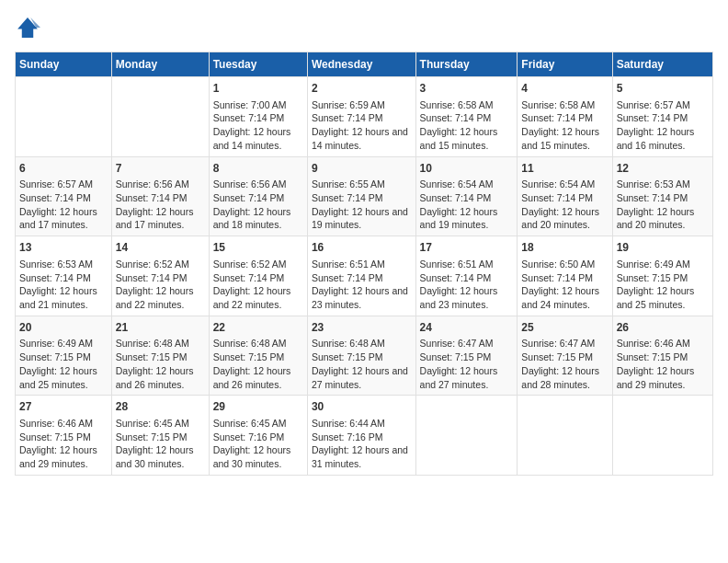 This screenshot has height=563, width=728. What do you see at coordinates (258, 285) in the screenshot?
I see `day-info: Sunrise: 6:52 AM Sunset: 7:14 PM Dayligh…` at bounding box center [258, 285].